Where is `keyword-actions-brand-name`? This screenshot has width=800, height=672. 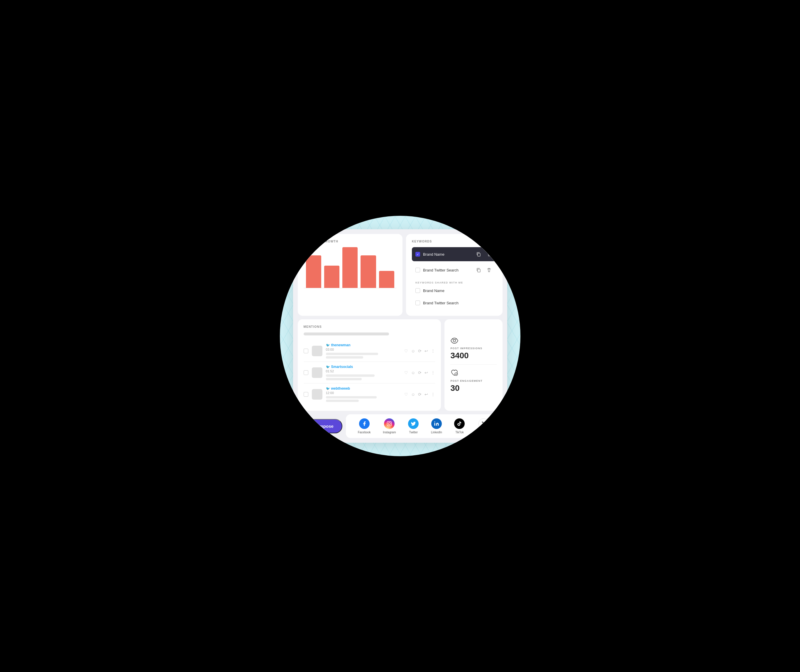 keyword-actions-brand-name is located at coordinates (484, 254).